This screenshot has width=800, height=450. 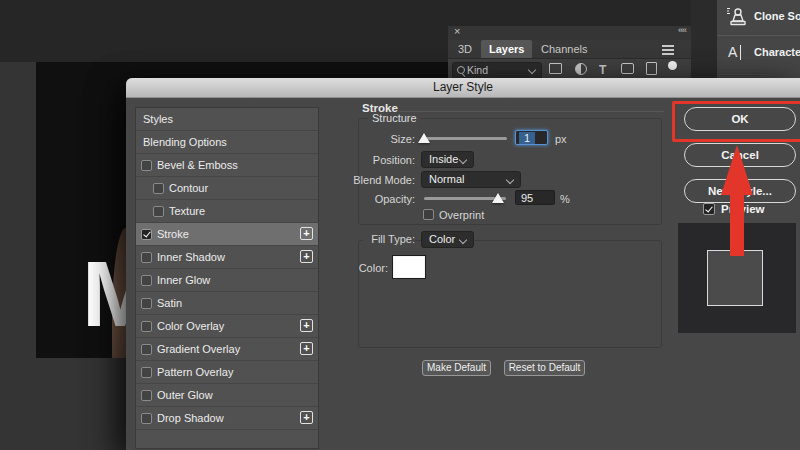 I want to click on style-row-inner-glow: Inner Glow, so click(x=227, y=280).